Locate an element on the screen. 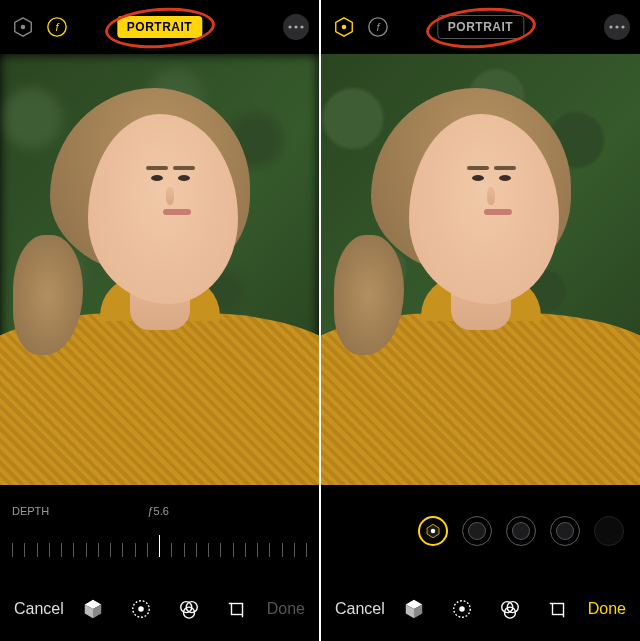 The width and height of the screenshot is (640, 641). lighting-stage-mono is located at coordinates (609, 531).